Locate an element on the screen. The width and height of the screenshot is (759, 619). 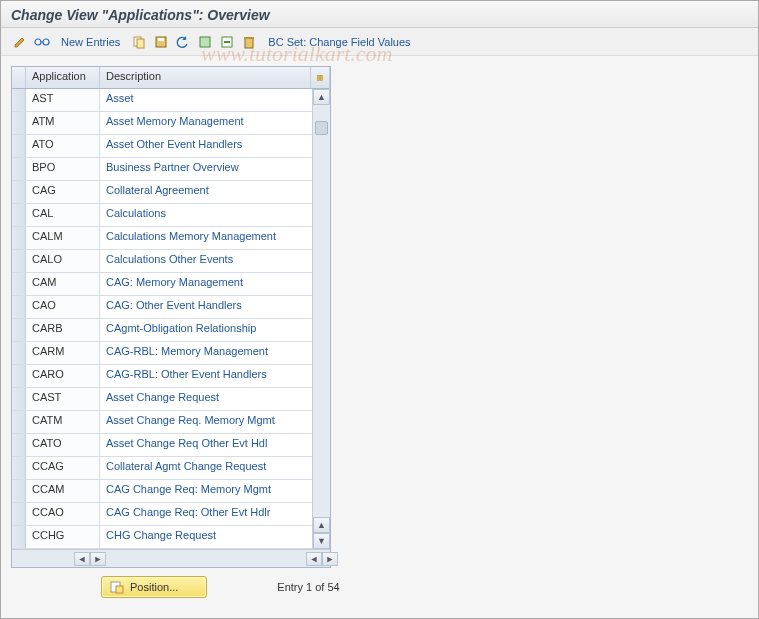
cell-description: Business Partner Overview is located at coordinates (206, 169).